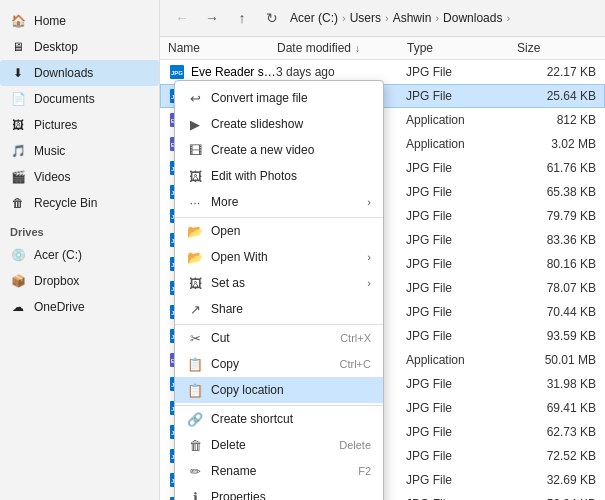 This screenshot has height=500, width=605. Describe the element at coordinates (18, 177) in the screenshot. I see `videos-icon: 🎬` at that location.